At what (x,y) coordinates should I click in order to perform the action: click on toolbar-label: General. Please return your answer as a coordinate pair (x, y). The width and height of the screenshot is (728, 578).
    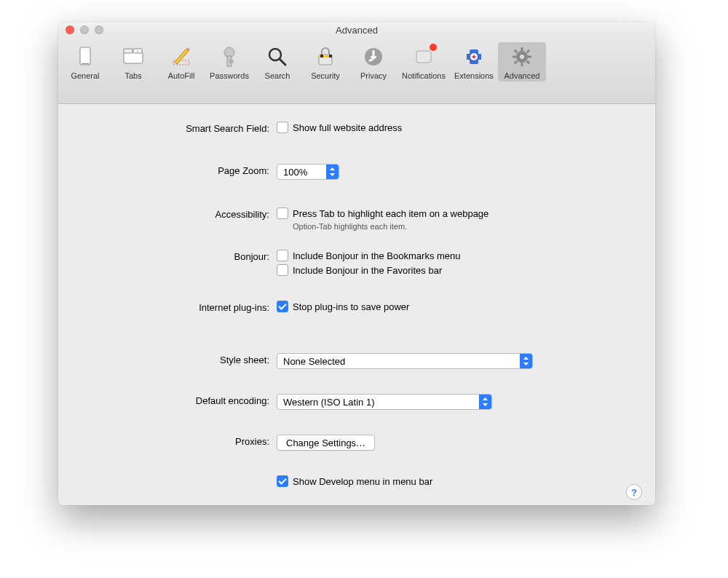
    Looking at the image, I should click on (84, 76).